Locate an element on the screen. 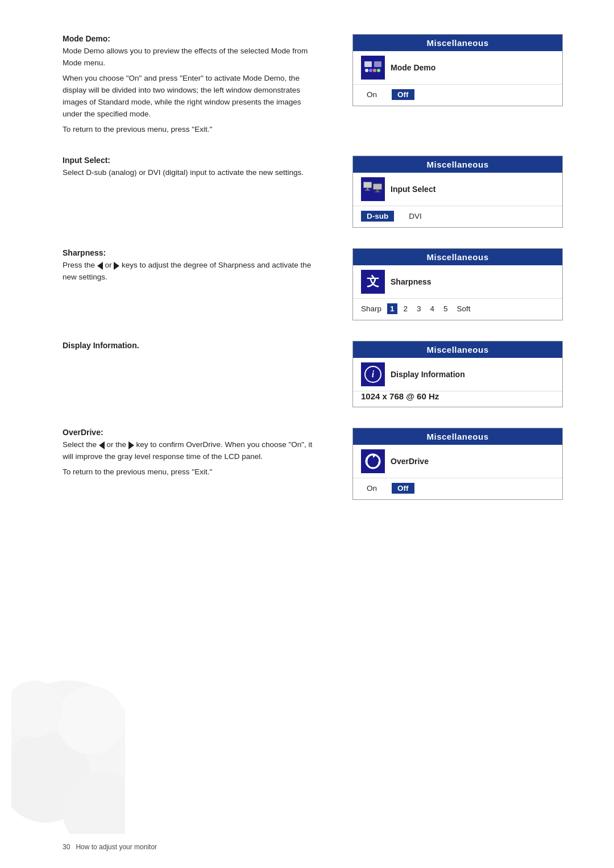 The height and width of the screenshot is (868, 614). sharpness-title: Sharpness: is located at coordinates (190, 253).